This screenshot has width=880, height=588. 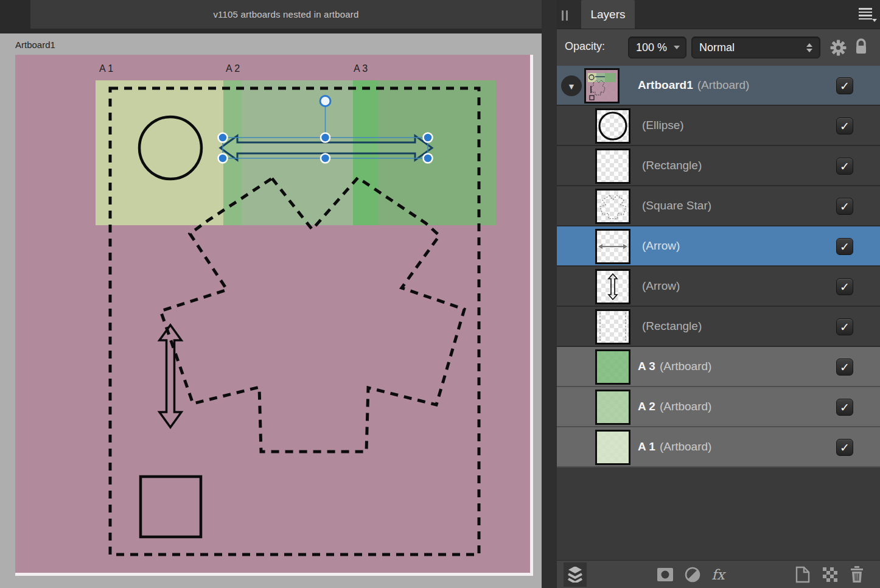 What do you see at coordinates (718, 206) in the screenshot?
I see `layer-row-square-star: (Square Star) ✓` at bounding box center [718, 206].